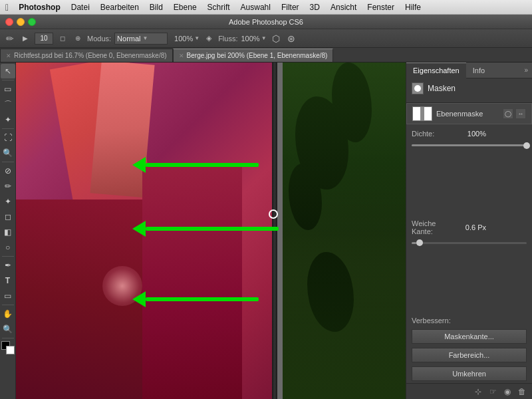 This screenshot has width=532, height=399. I want to click on doc-tab-1-label: Berge.jpg bei 200% (Ebene 1, Ebenenmaske…, so click(257, 56).